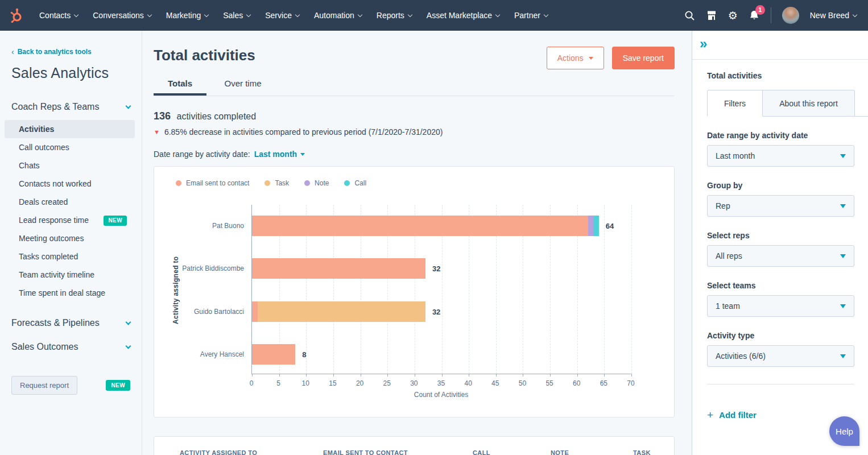 This screenshot has height=455, width=868. What do you see at coordinates (712, 15) in the screenshot?
I see `marketplace-icon` at bounding box center [712, 15].